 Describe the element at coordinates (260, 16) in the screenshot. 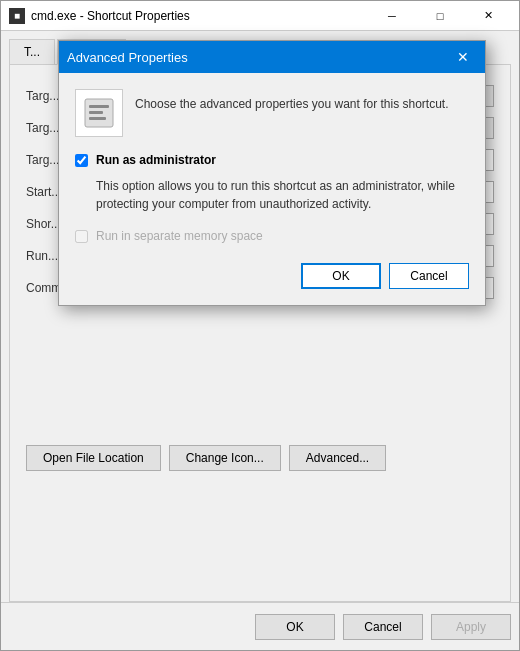

I see `title-bar: ■ cmd.exe - Shortcut Properties ─ □ ✕` at that location.